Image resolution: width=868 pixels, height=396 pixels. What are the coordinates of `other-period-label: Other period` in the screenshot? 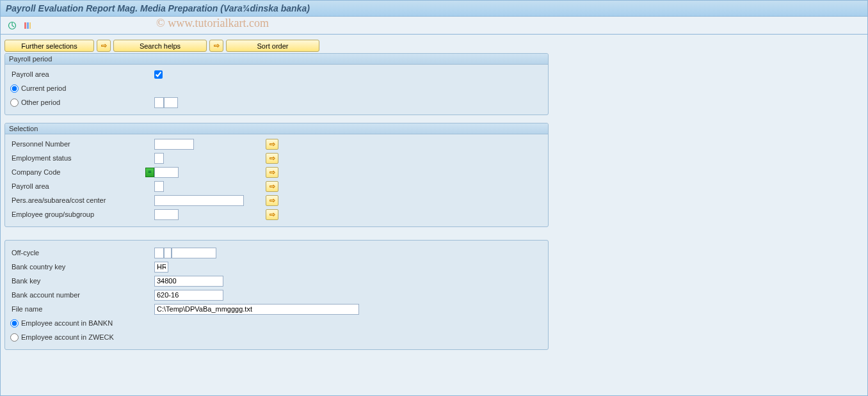 It's located at (41, 102).